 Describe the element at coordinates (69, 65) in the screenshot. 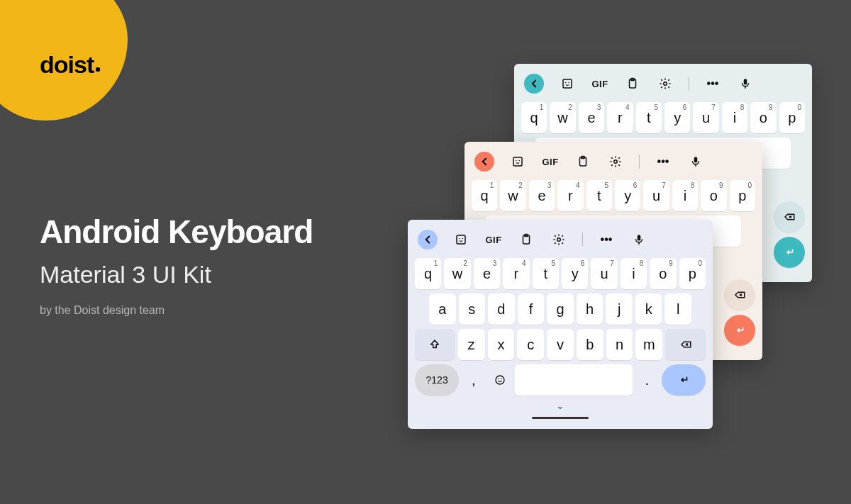

I see `brand-logo: doist` at that location.